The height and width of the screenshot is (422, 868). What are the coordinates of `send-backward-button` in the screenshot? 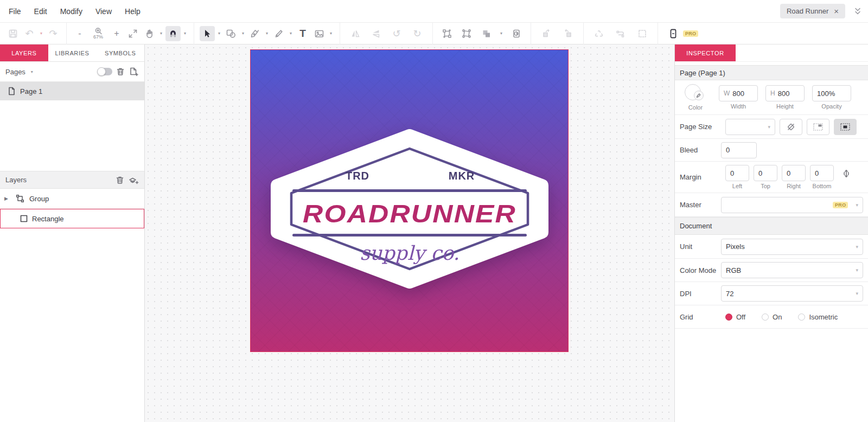 It's located at (568, 34).